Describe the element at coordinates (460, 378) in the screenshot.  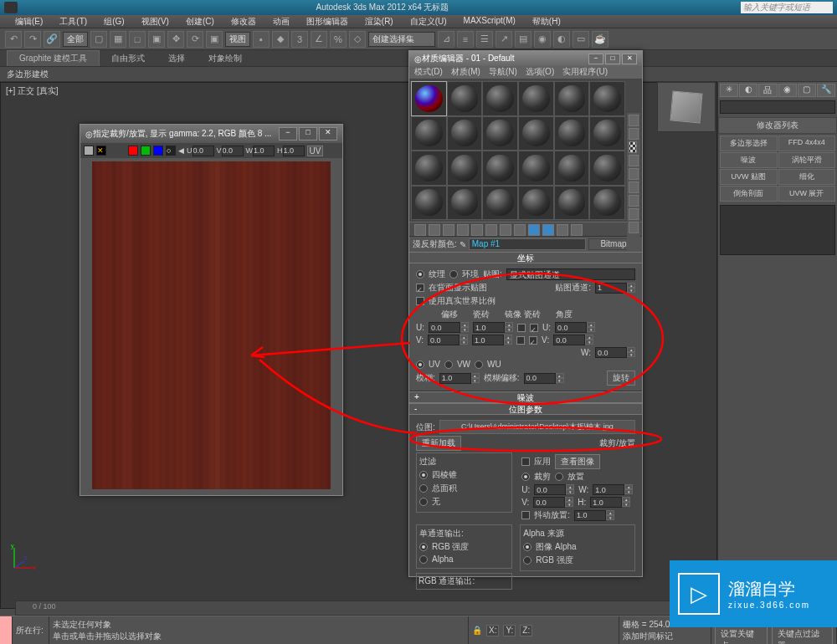
I see `blur-spinner: ▴▾` at that location.